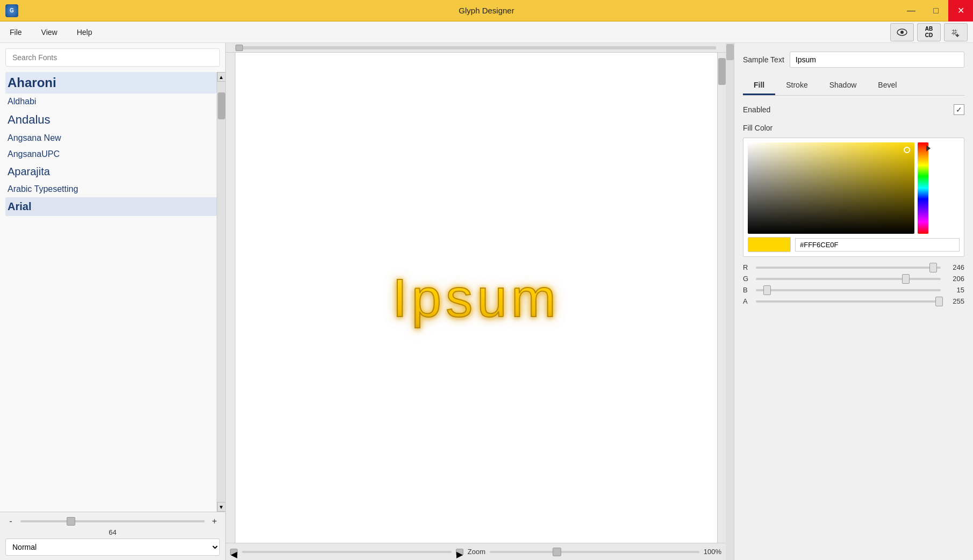  Describe the element at coordinates (848, 279) in the screenshot. I see `channel-g-slider` at that location.